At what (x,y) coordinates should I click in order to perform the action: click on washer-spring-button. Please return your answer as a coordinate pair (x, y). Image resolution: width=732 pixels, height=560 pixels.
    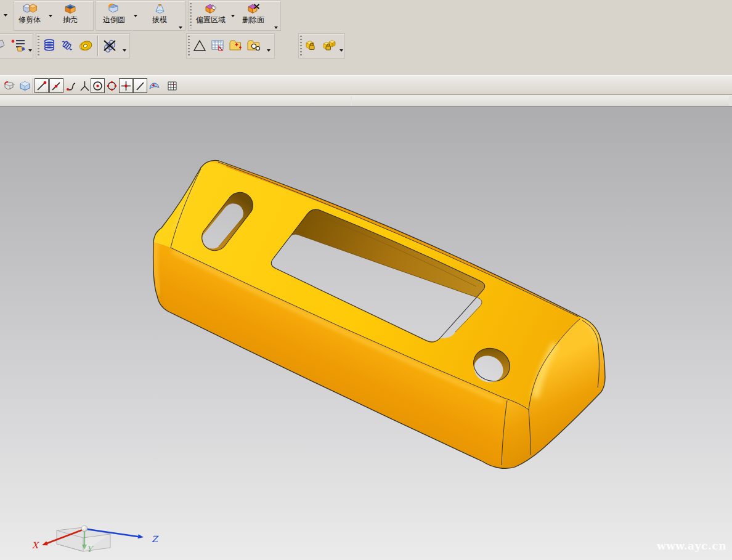
    Looking at the image, I should click on (86, 46).